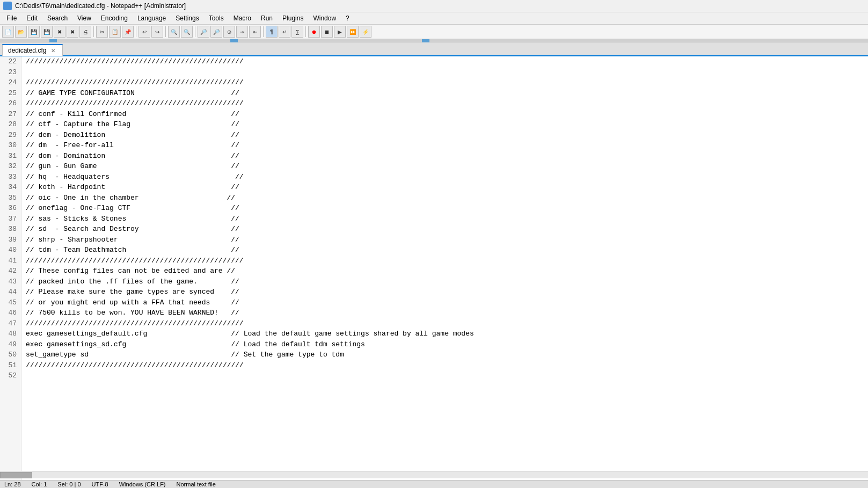  Describe the element at coordinates (10, 156) in the screenshot. I see `line-number-31: 31` at that location.